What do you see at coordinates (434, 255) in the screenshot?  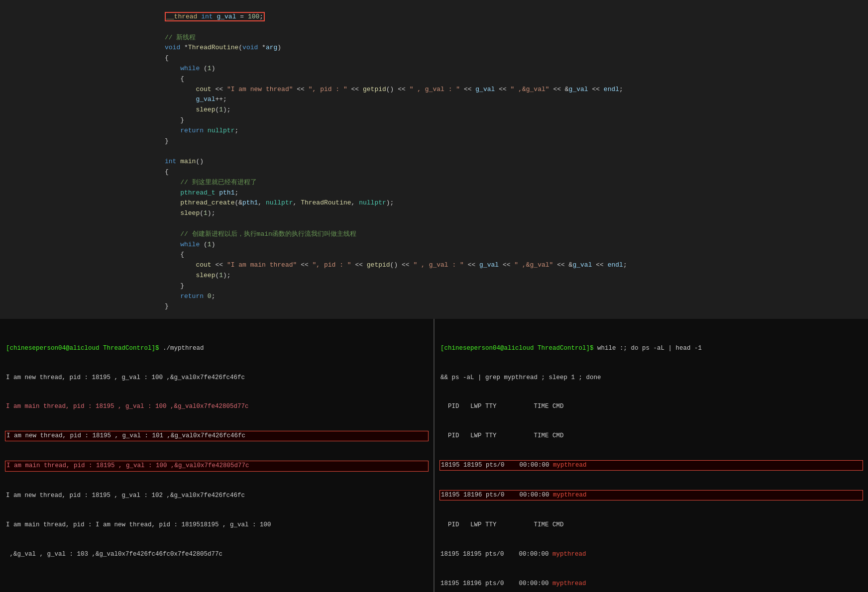 I see `code-line-19: {` at bounding box center [434, 255].